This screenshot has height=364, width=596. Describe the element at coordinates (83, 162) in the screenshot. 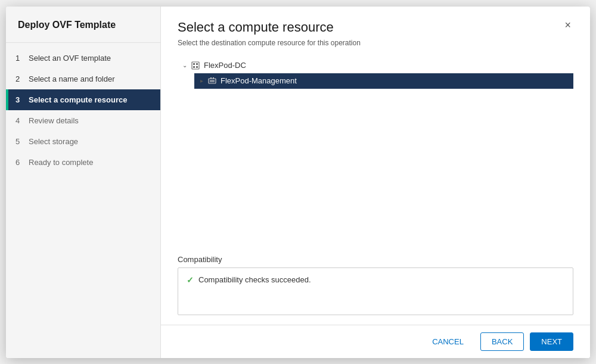

I see `step-item-6: 6Ready to complete` at that location.